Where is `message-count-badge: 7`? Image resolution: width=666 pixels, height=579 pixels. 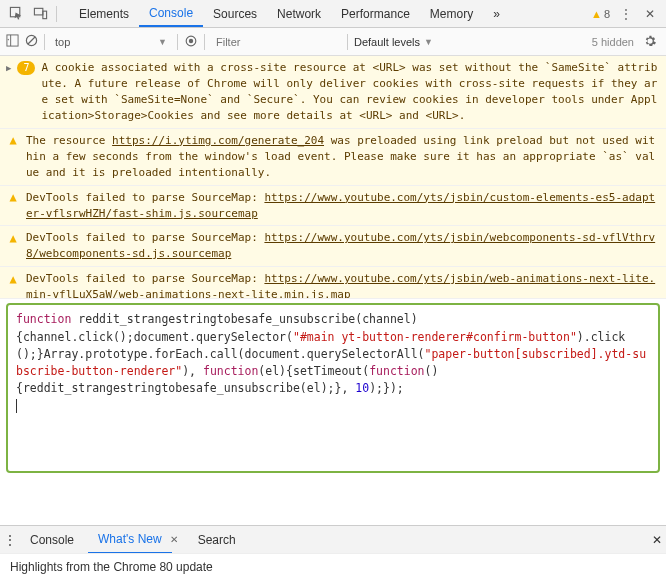
message-count-badge: 7 is located at coordinates (26, 68).